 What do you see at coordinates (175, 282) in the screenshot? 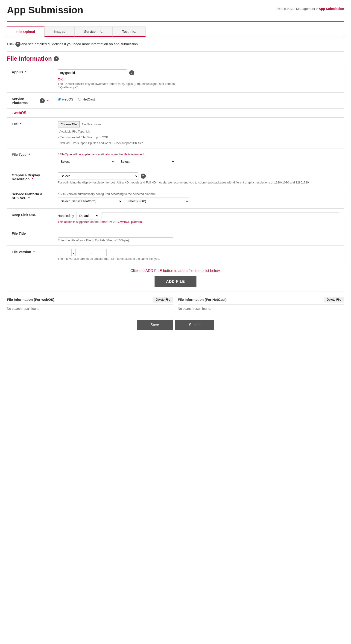
I see `add-file-button: ADD FILE` at bounding box center [175, 282].